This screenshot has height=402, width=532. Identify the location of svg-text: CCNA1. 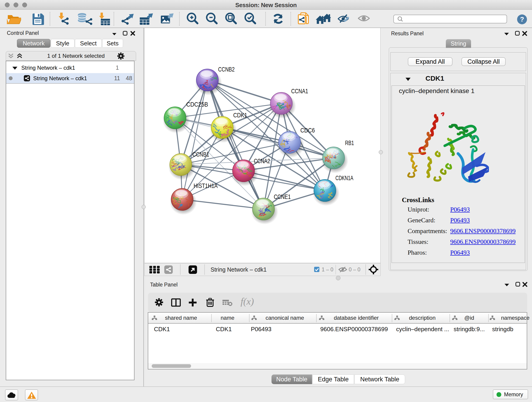
(300, 91).